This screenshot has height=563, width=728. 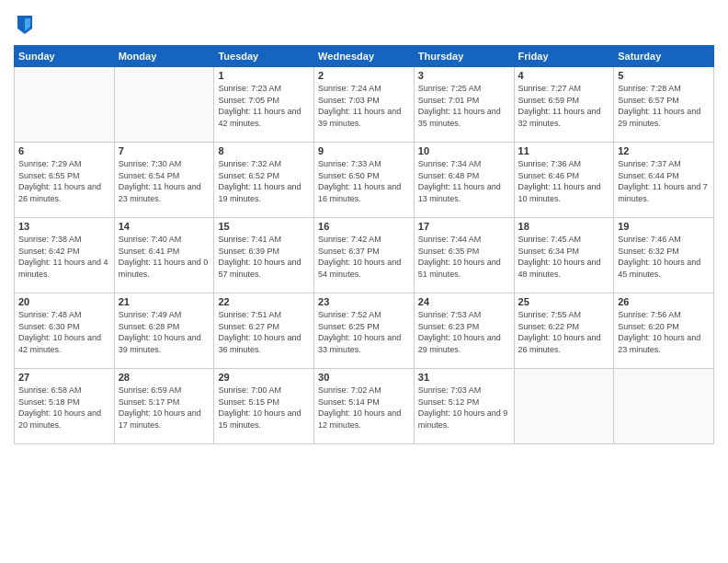 I want to click on calendar-cell: 8Sunrise: 7:32 AM Sunset: 6:52 PM Daylig…, so click(x=265, y=180).